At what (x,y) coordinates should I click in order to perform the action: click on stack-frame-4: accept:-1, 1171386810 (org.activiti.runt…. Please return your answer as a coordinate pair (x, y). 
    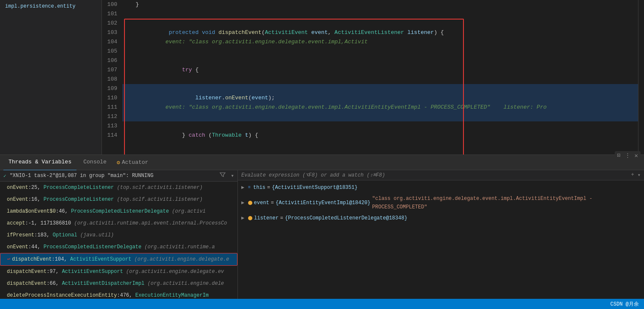
    Looking at the image, I should click on (119, 223).